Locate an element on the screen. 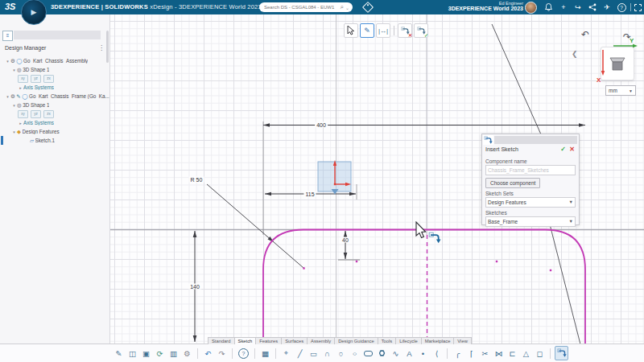 The image size is (644, 362). dimension-tool-icon: |↔| is located at coordinates (383, 31).